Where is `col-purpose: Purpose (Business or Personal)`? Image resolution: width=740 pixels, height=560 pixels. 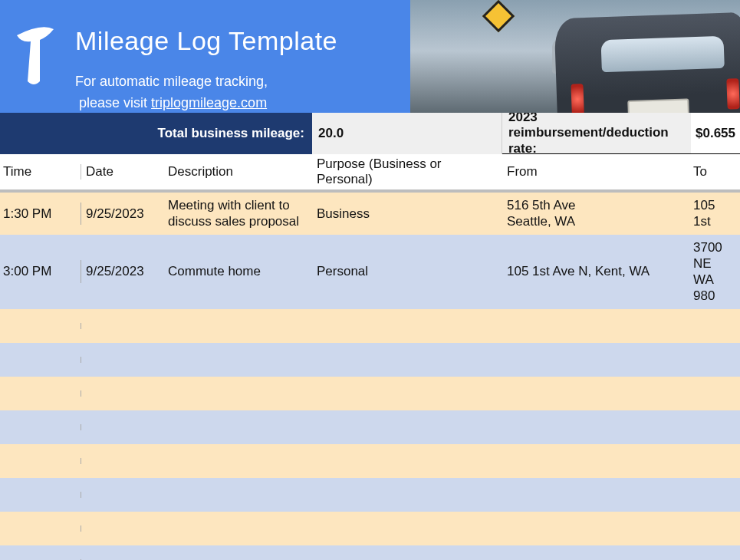
col-purpose: Purpose (Business or Personal) is located at coordinates (407, 172).